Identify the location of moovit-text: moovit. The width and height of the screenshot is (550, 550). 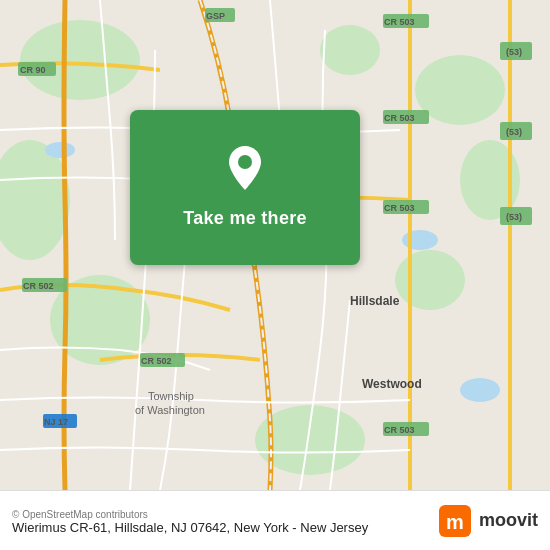
(508, 520).